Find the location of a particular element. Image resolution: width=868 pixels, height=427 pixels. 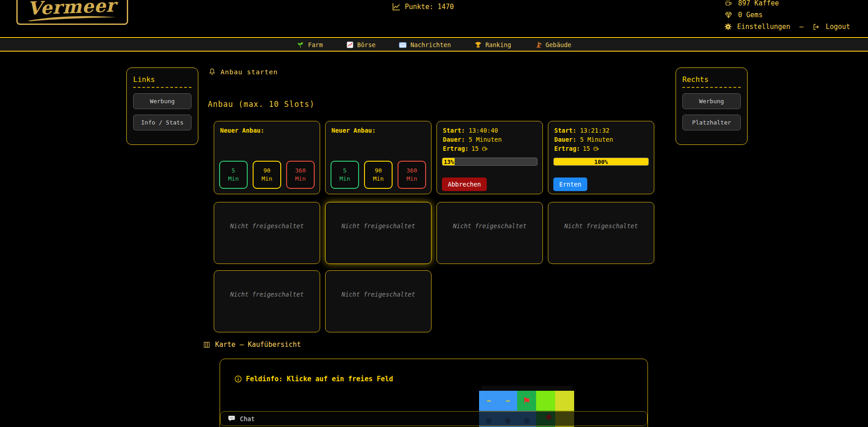

seedling-icon is located at coordinates (301, 45).